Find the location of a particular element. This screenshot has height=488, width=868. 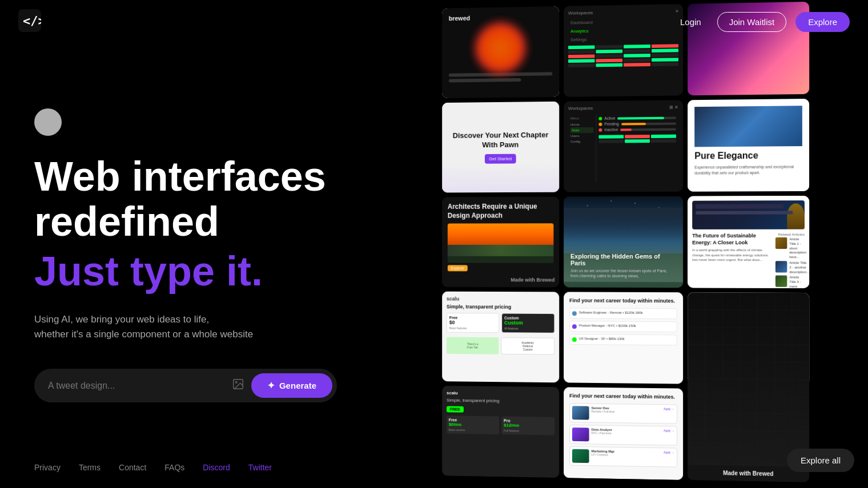

related-article-2: Article Title 2 - another description... is located at coordinates (790, 268).